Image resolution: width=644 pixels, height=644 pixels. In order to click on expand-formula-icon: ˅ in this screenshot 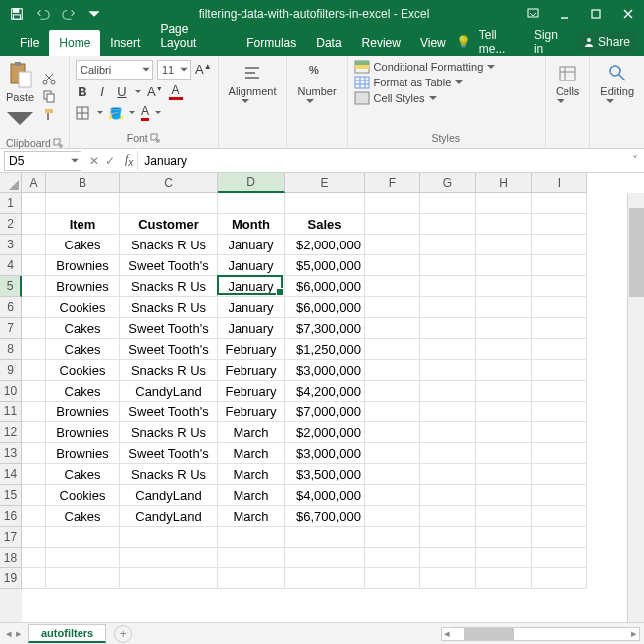, I will do `click(635, 161)`.